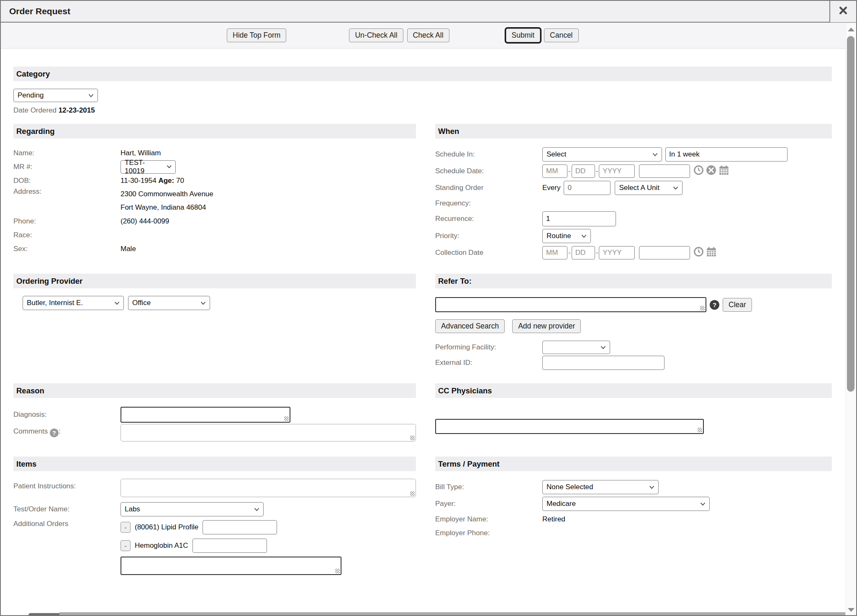 The image size is (857, 616). Describe the element at coordinates (148, 167) in the screenshot. I see `mr-select: TEST-10019` at that location.